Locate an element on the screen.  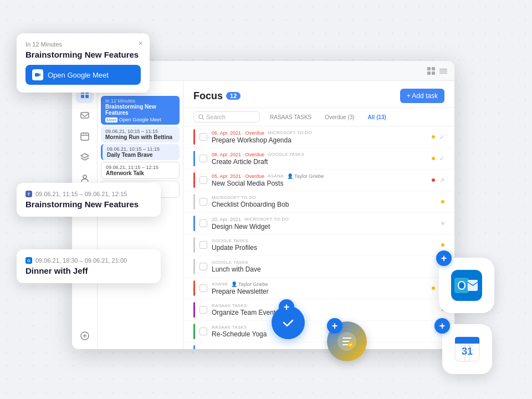
task-name: Prepare Workshop Agenda is located at coordinates (319, 140).